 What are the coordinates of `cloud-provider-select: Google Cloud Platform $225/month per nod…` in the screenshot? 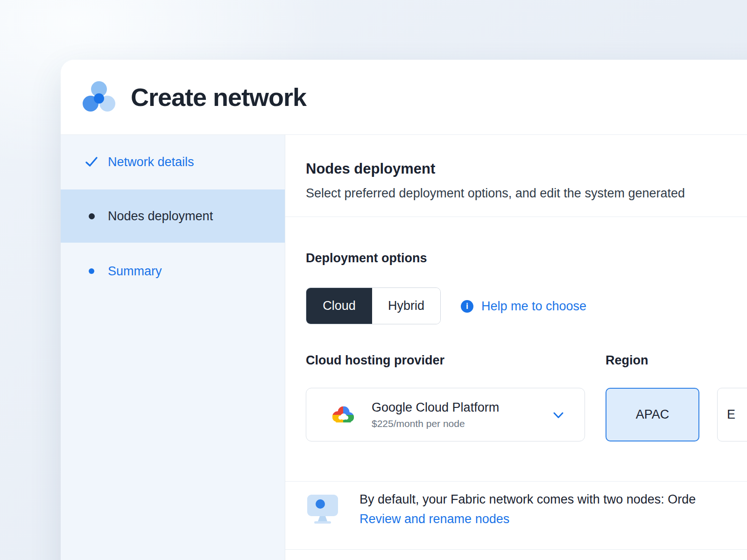 It's located at (445, 414).